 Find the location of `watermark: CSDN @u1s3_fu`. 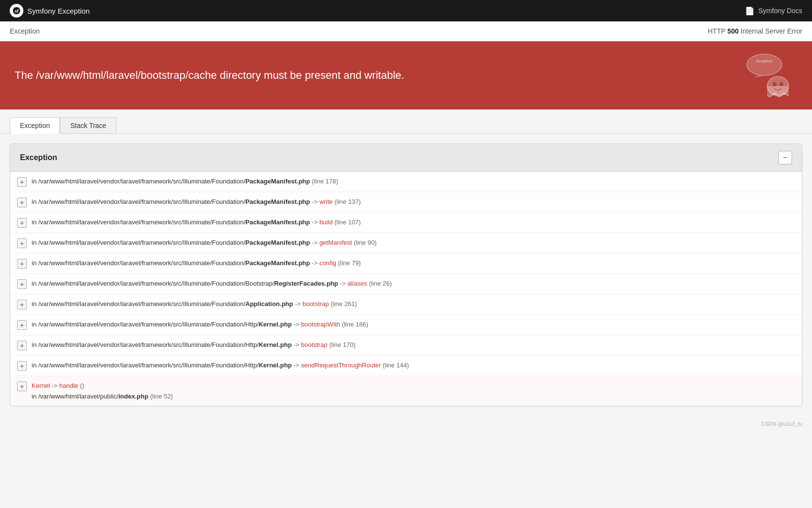

watermark: CSDN @u1s3_fu is located at coordinates (781, 424).